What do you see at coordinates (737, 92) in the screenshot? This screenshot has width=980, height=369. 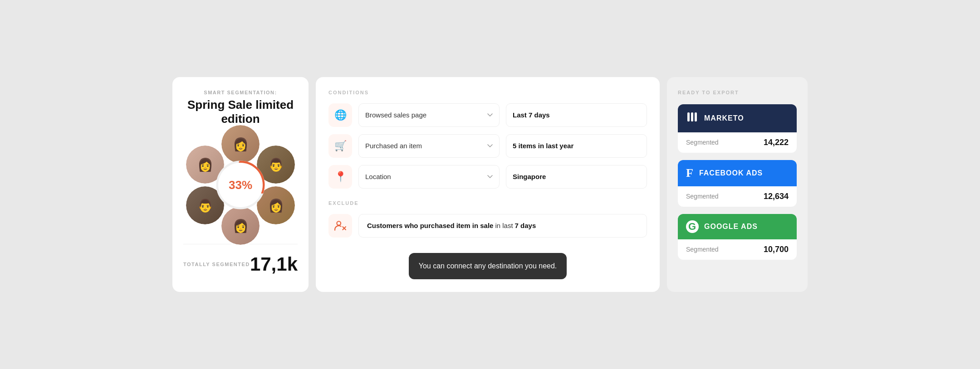 I see `ready-to-export-label: READY TO EXPORT` at bounding box center [737, 92].